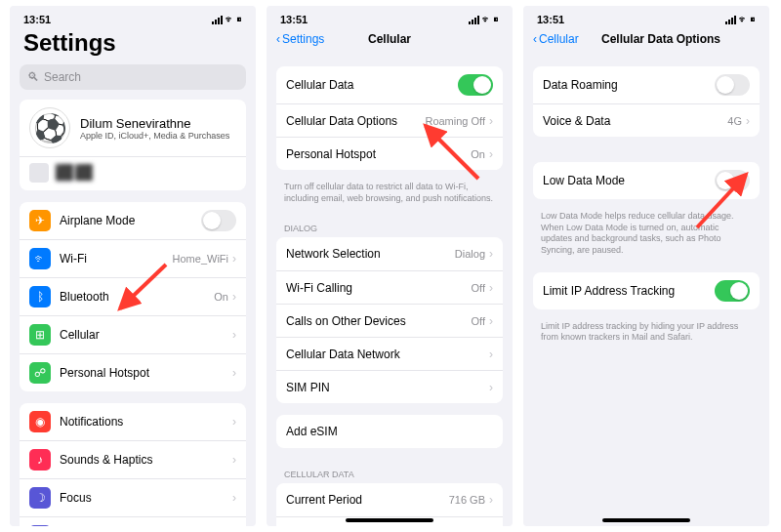 The width and height of the screenshot is (781, 532). What do you see at coordinates (146, 498) in the screenshot?
I see `row-label: Focus` at bounding box center [146, 498].